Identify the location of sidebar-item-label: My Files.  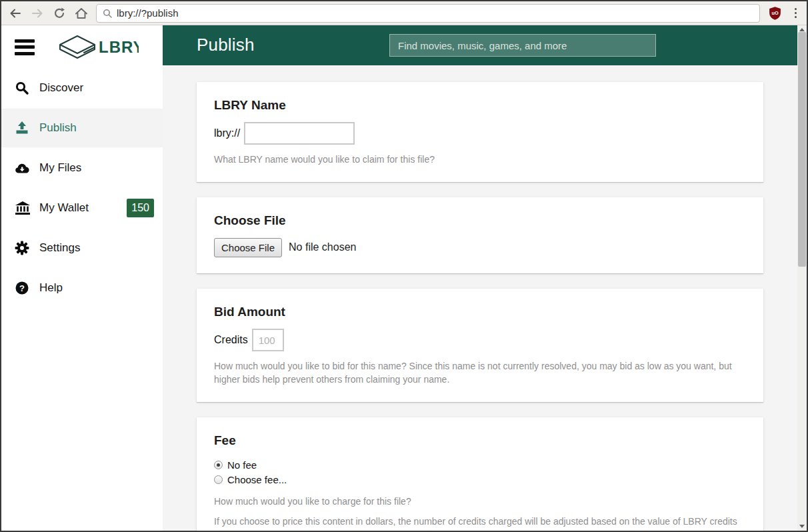
(60, 168).